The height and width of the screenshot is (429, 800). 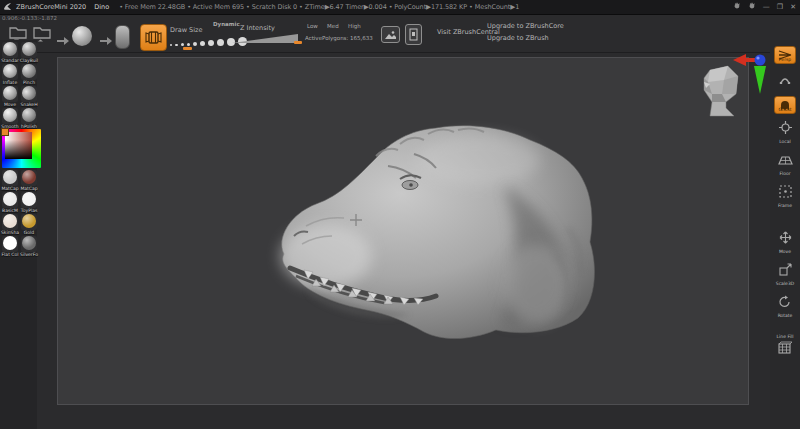 I want to click on close-button: ✕, so click(x=793, y=7).